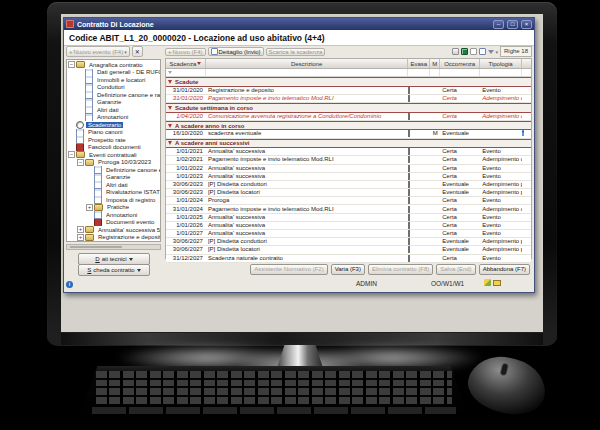 The width and height of the screenshot is (600, 430). I want to click on filter-row, so click(348, 73).